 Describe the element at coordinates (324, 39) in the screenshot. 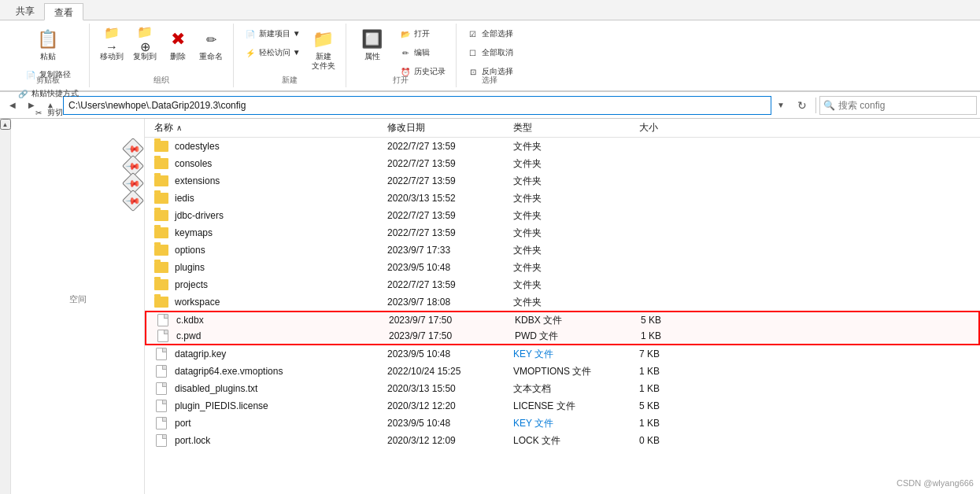

I see `new-folder-icon: 📁` at that location.